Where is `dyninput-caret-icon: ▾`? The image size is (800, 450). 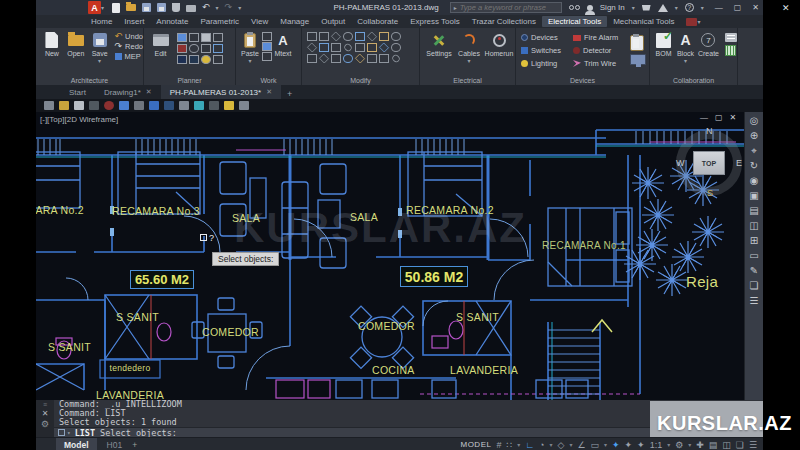
dyninput-caret-icon: ▾ is located at coordinates (606, 444).